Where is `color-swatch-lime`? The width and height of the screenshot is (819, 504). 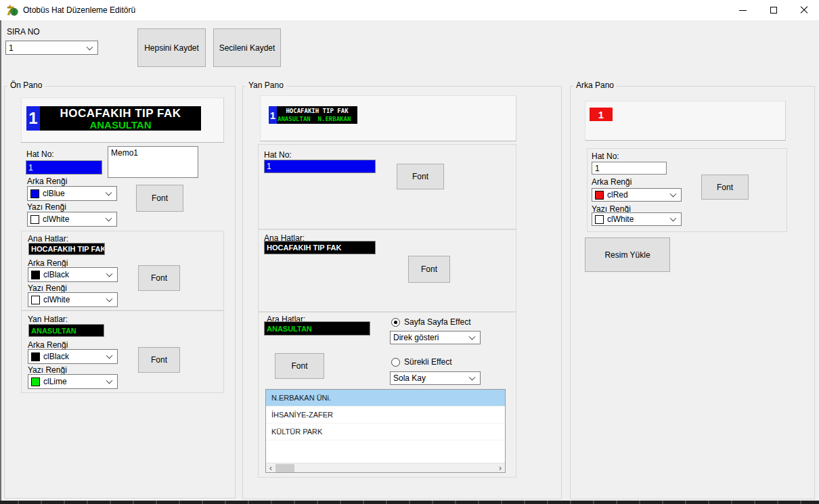 color-swatch-lime is located at coordinates (35, 382).